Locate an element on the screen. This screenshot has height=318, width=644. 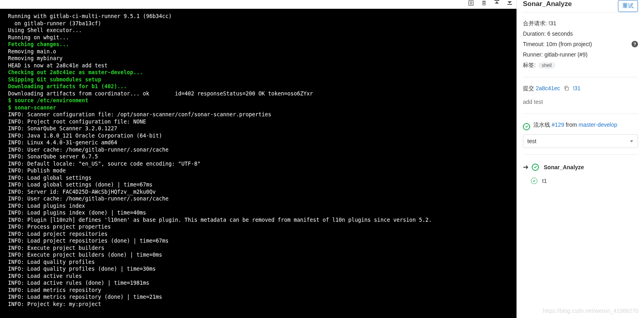
job-title: Sonar_Analyze is located at coordinates (547, 4).